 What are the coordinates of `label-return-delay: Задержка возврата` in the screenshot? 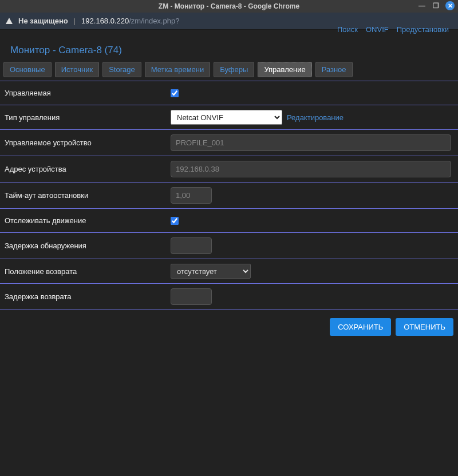 It's located at (88, 296).